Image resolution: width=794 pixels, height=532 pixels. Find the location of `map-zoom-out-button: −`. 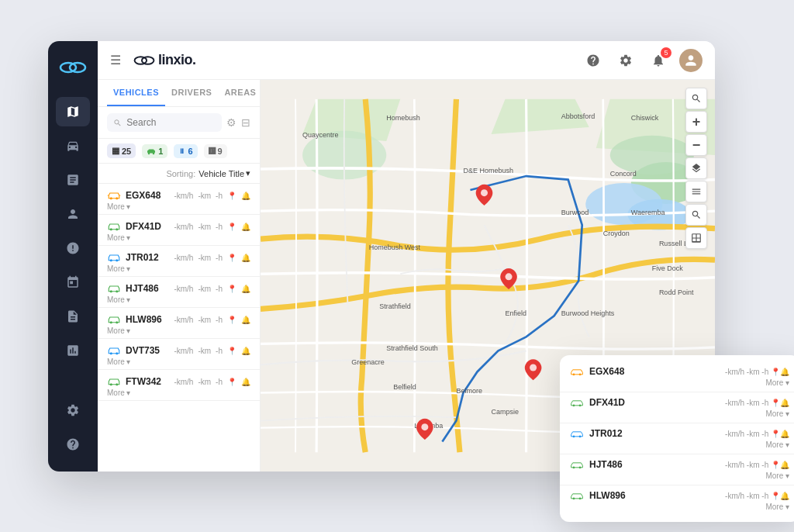

map-zoom-out-button: − is located at coordinates (696, 145).